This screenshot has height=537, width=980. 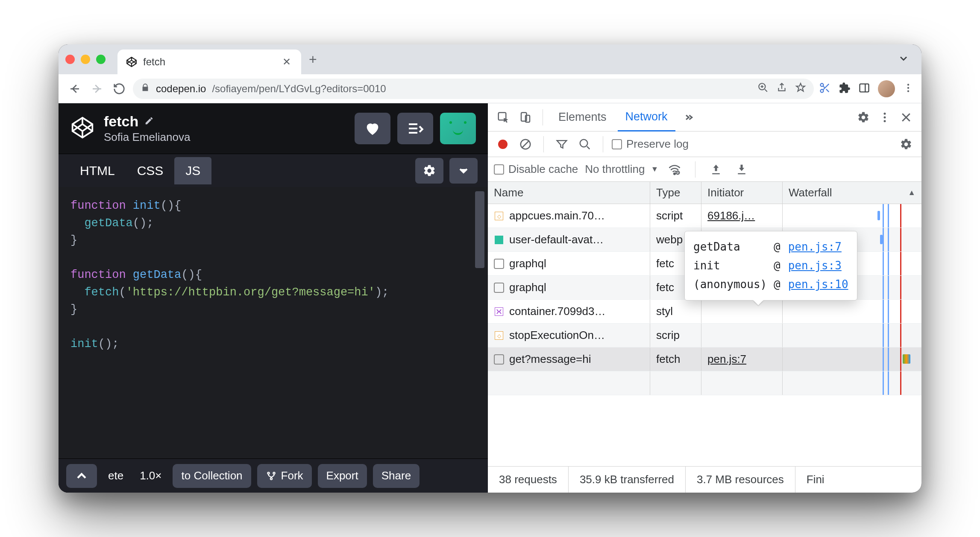 What do you see at coordinates (343, 476) in the screenshot?
I see `export-button: Export` at bounding box center [343, 476].